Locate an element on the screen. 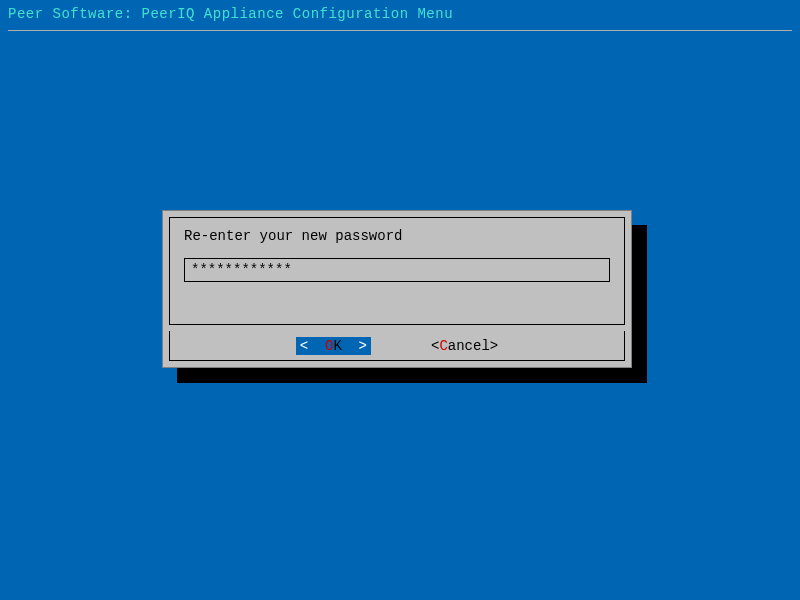 The height and width of the screenshot is (600, 800). password-prompt: Re-enter your new password is located at coordinates (397, 236).